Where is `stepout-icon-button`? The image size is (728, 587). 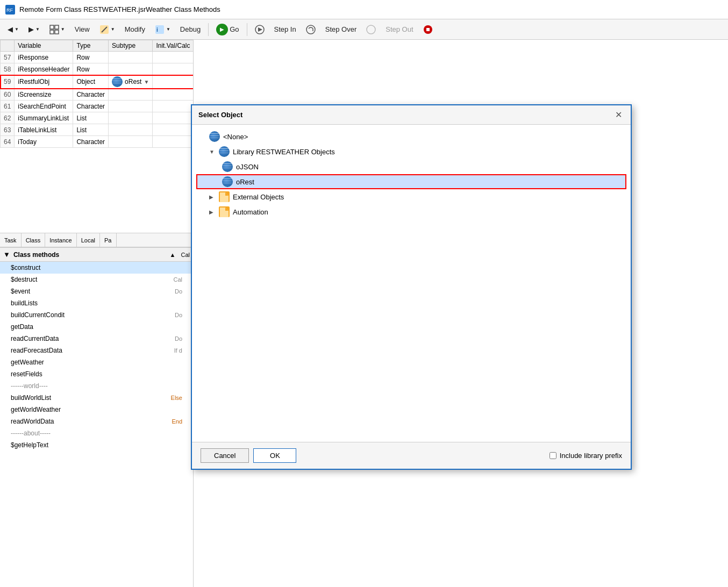 stepout-icon-button is located at coordinates (371, 30).